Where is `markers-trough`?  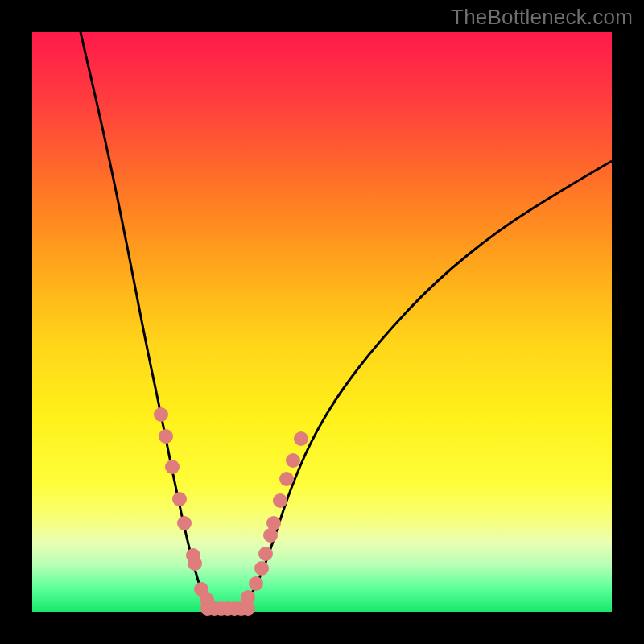 markers-trough is located at coordinates (228, 609).